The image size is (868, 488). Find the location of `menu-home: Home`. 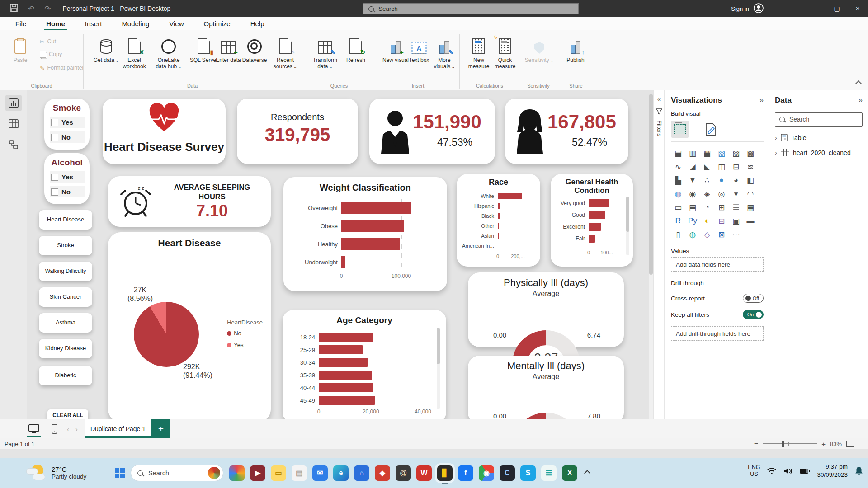

menu-home: Home is located at coordinates (56, 23).